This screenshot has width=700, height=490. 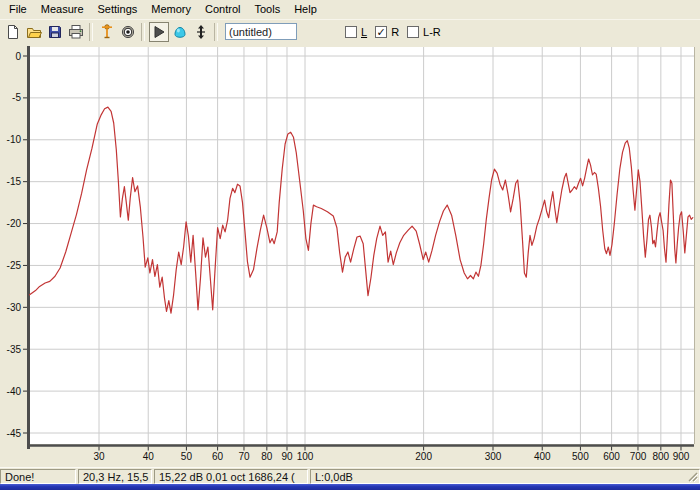 I want to click on menu-file: File, so click(x=18, y=10).